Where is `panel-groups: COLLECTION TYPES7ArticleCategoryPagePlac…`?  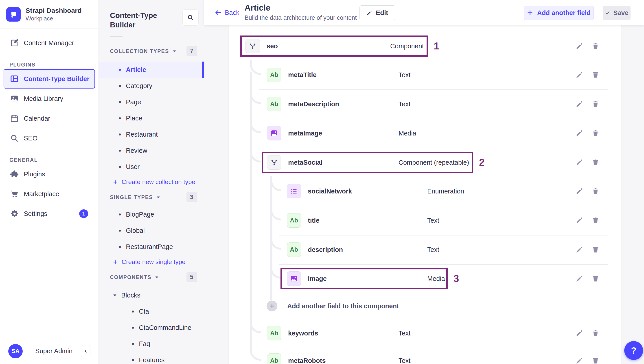
panel-groups: COLLECTION TYPES7ArticleCategoryPagePlac… is located at coordinates (152, 205).